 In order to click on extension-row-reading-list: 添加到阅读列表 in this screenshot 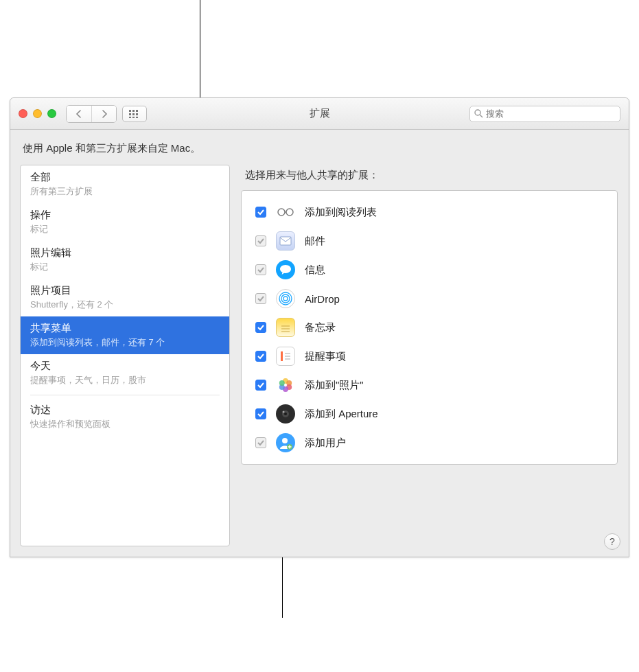, I will do `click(430, 212)`.